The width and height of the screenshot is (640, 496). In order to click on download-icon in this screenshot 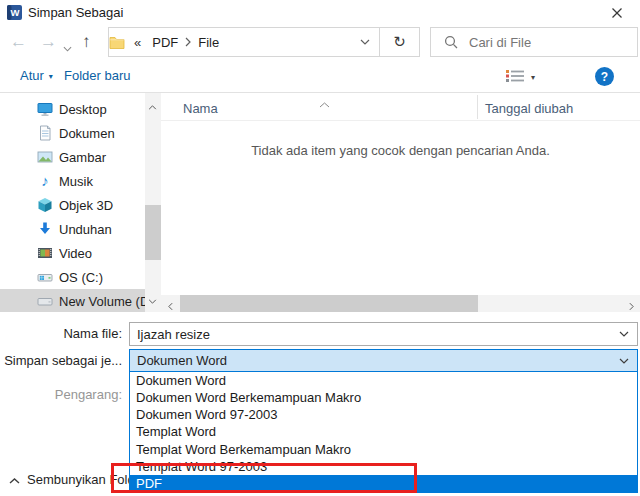, I will do `click(45, 229)`.